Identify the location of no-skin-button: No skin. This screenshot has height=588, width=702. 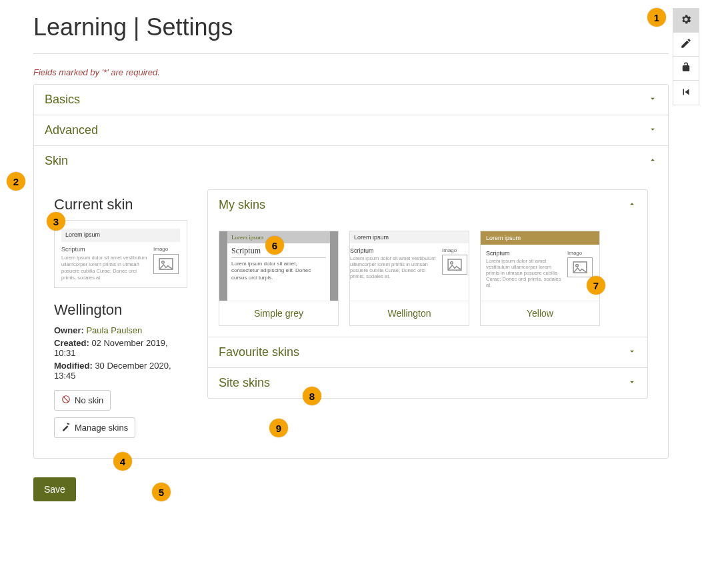
(83, 400).